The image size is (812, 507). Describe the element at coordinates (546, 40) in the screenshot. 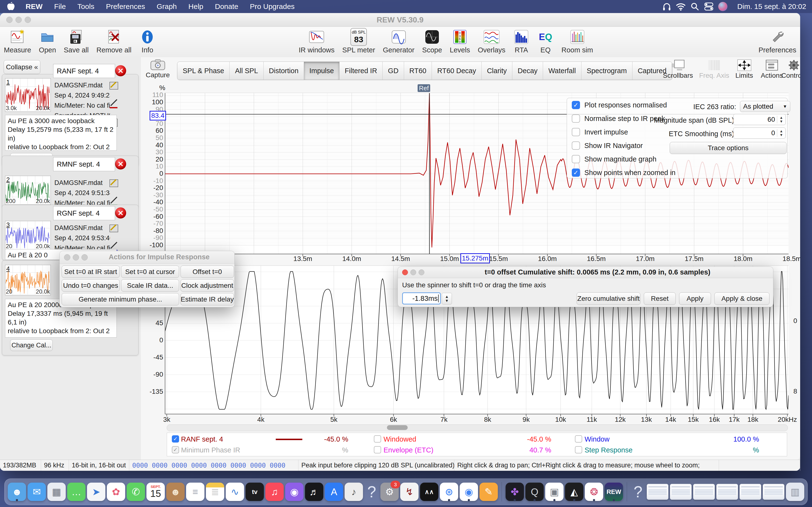

I see `eq-button: EQEQ` at that location.